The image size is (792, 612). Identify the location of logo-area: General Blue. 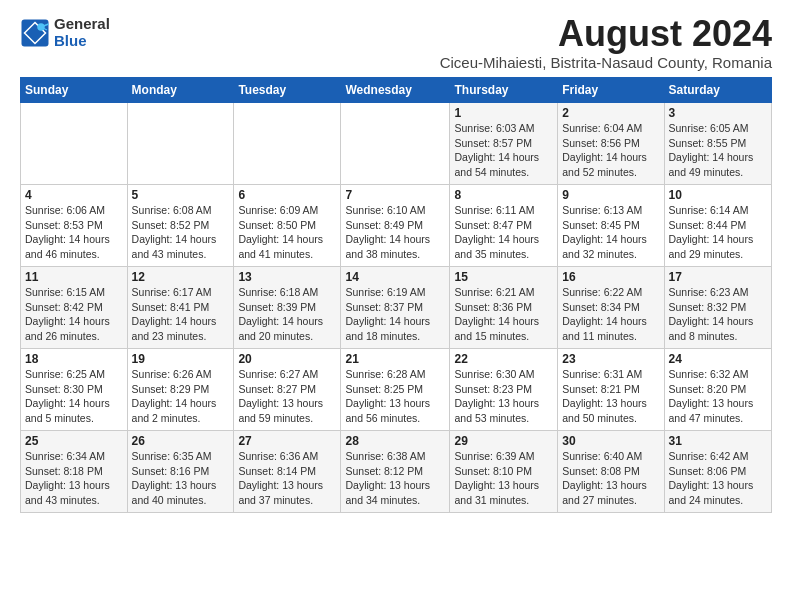
(65, 32).